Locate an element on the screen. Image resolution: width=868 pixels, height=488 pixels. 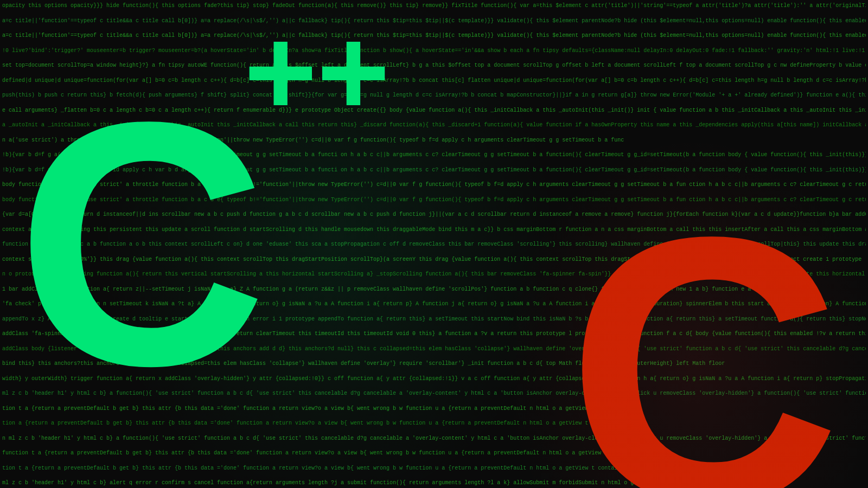
code-line: 'fa check' p|0} clearTimeout n n setTime… is located at coordinates (434, 304).